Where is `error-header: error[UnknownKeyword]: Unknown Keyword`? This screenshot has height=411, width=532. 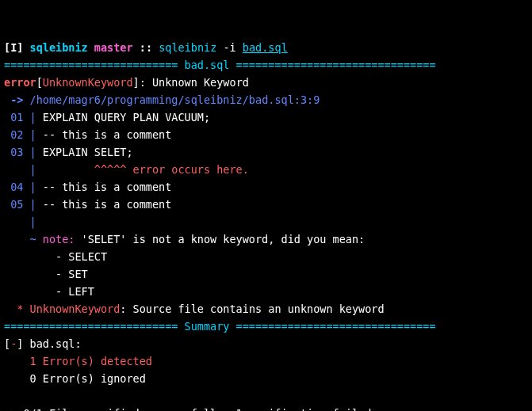
error-header: error[UnknownKeyword]: Unknown Keyword is located at coordinates (127, 82).